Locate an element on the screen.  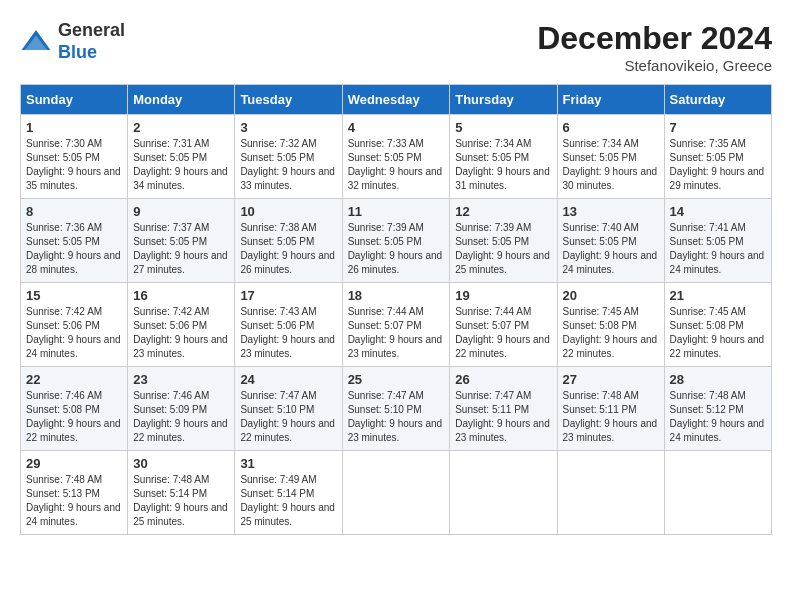
day-cell: 27 Sunrise: 7:48 AMSunset: 5:11 PMDaylig… is located at coordinates (610, 409).